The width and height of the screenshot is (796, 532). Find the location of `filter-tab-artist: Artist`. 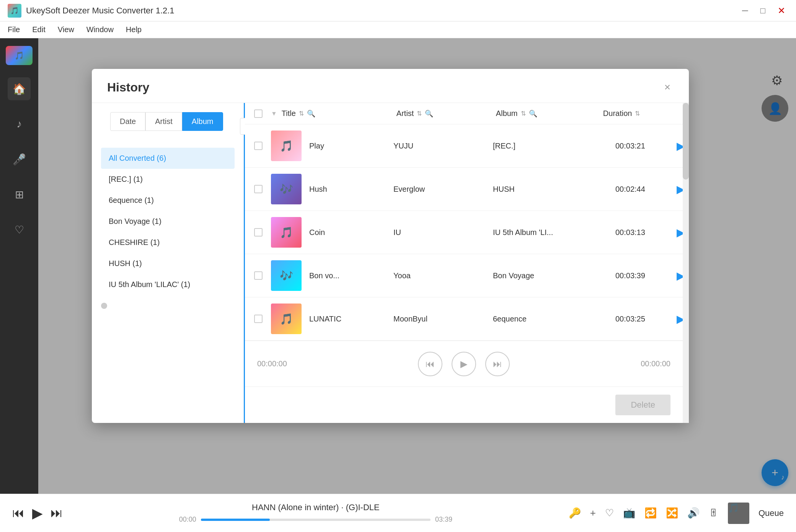

filter-tab-artist: Artist is located at coordinates (164, 122).